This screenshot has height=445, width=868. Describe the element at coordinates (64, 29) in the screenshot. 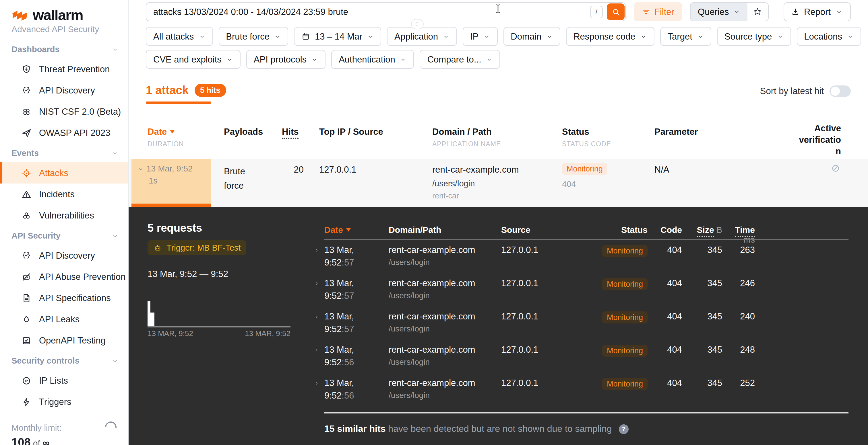

I see `brand-subtitle: Advanced API Security` at that location.